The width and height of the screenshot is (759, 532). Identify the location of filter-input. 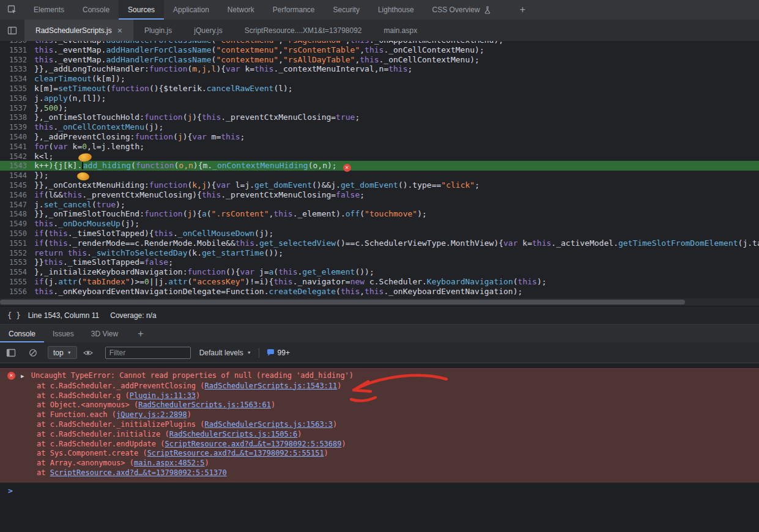
(148, 353).